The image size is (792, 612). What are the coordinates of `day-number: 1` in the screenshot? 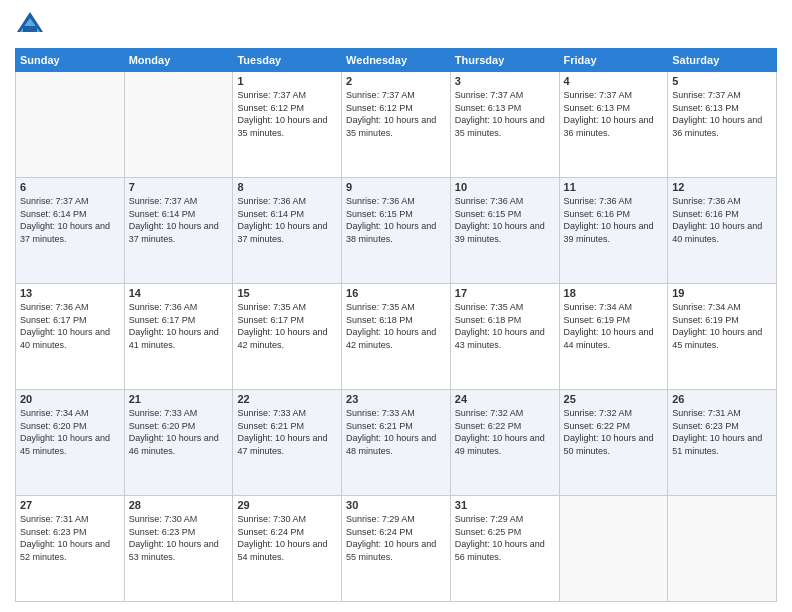 It's located at (287, 81).